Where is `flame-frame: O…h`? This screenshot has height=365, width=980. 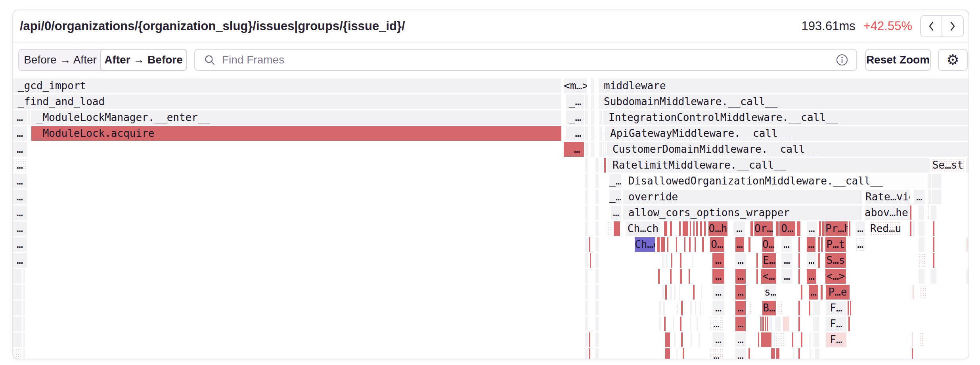
flame-frame: O…h is located at coordinates (718, 229).